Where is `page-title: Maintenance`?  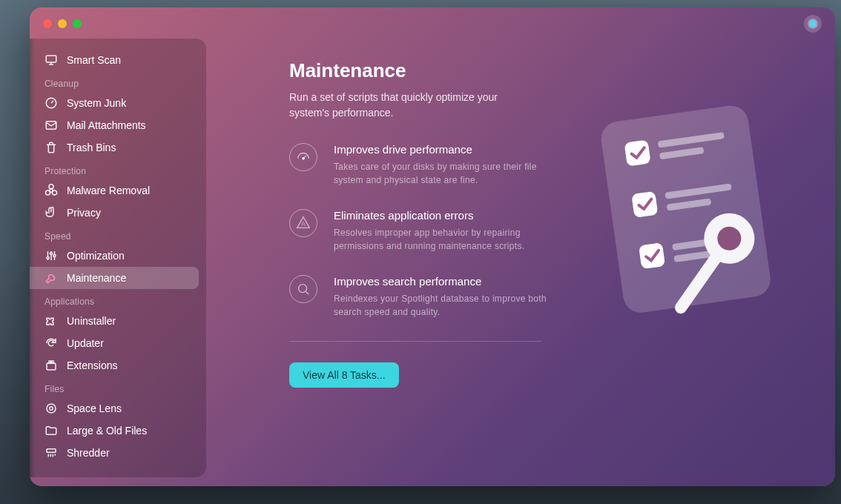
page-title: Maintenance is located at coordinates (547, 71).